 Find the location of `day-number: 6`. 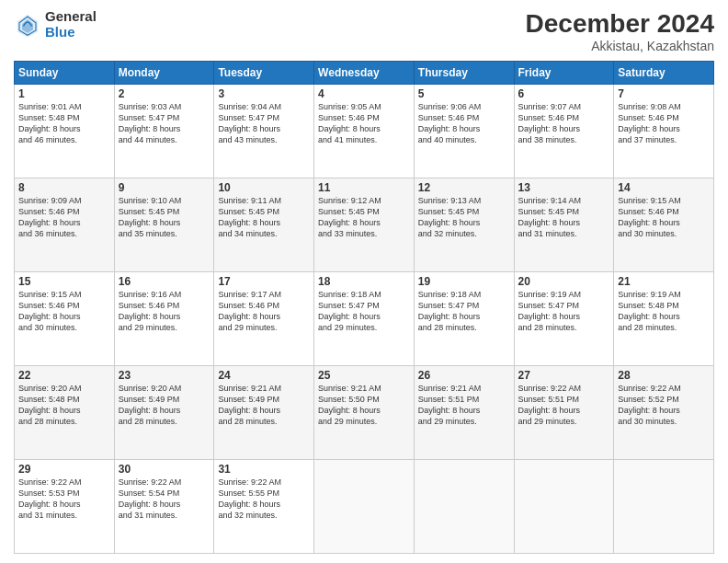

day-number: 6 is located at coordinates (564, 94).